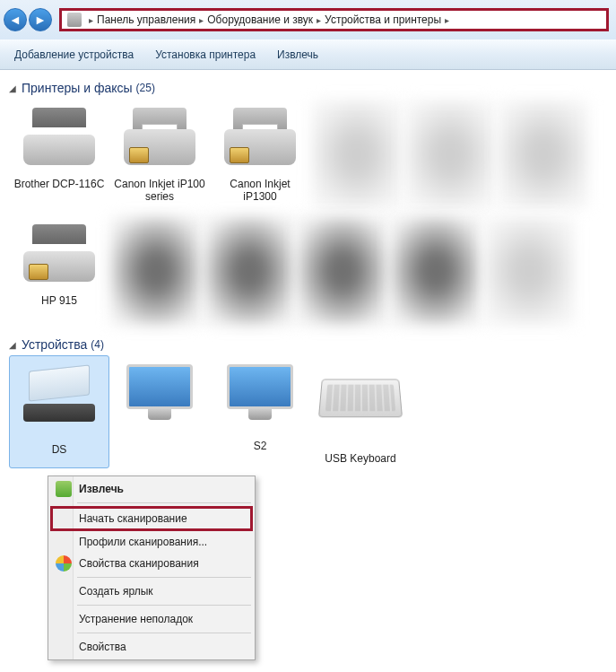 The image size is (616, 672). What do you see at coordinates (152, 568) in the screenshot?
I see `context-menu: Извлечь Начать сканирование Профили скан…` at bounding box center [152, 568].